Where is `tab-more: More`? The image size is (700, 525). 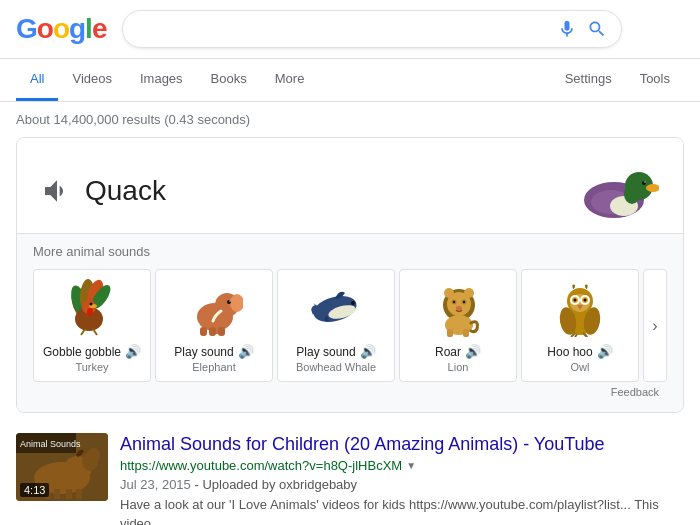
tab-more: More is located at coordinates (290, 80).